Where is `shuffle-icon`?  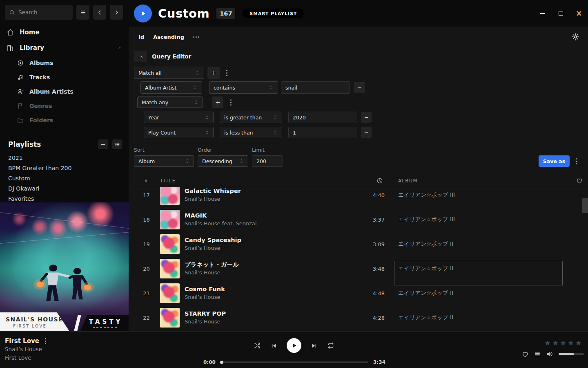 shuffle-icon is located at coordinates (257, 346).